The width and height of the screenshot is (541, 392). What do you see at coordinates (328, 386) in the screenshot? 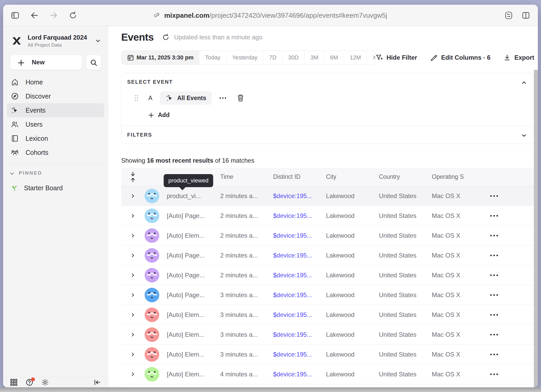
I see `table-row` at bounding box center [328, 386].